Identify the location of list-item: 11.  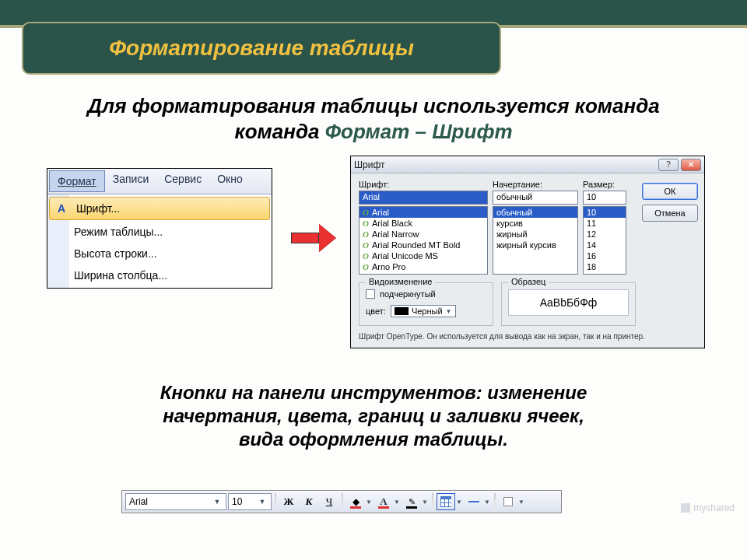
(605, 223).